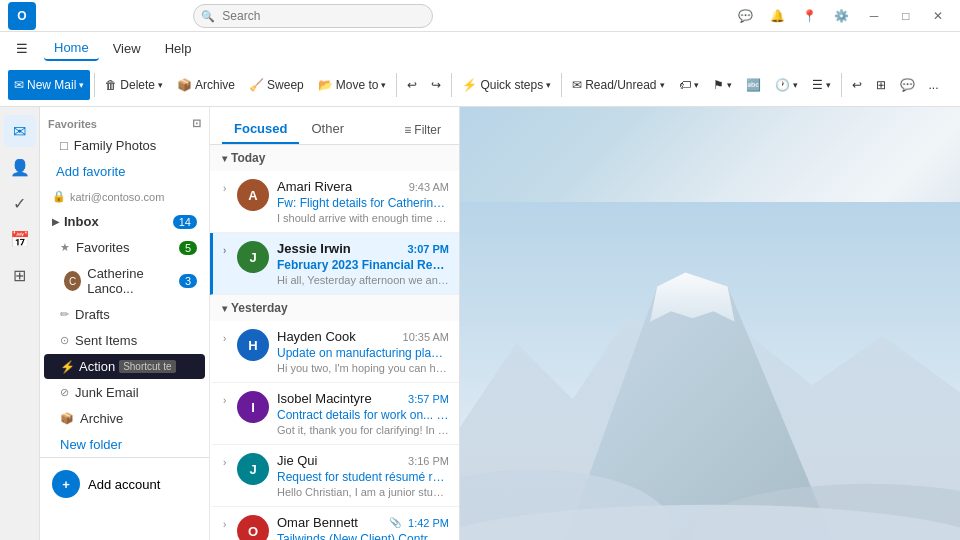  I want to click on new-mail-icon: ✉, so click(19, 85).